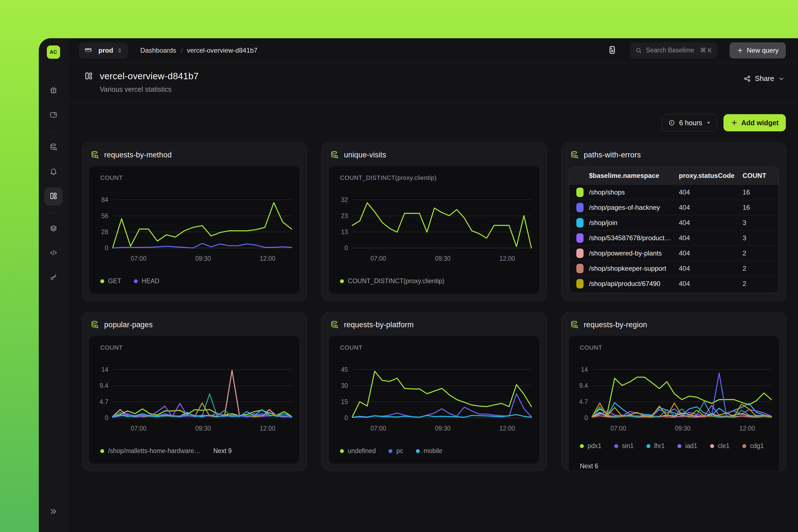 The image size is (798, 532). I want to click on legend-next-button: Next 9, so click(223, 451).